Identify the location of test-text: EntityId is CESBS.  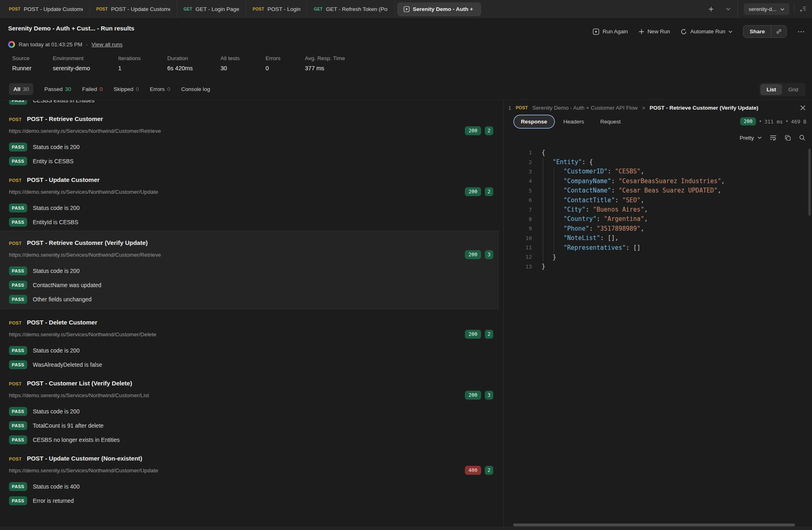
(56, 222).